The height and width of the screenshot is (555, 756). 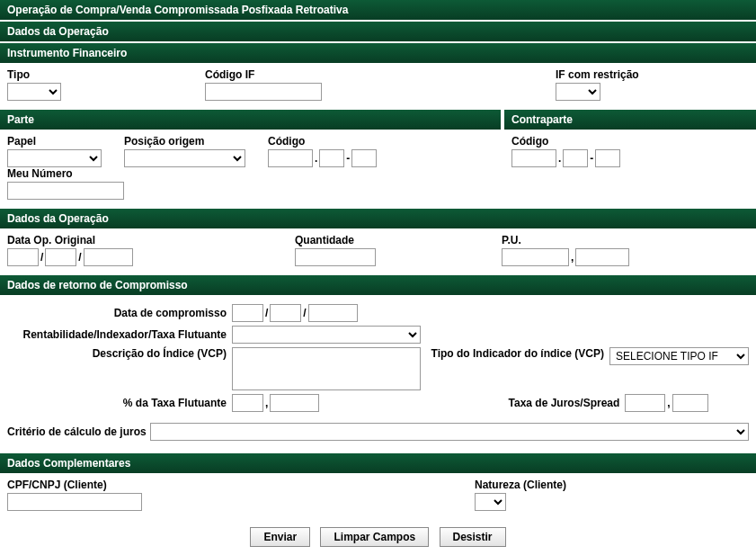 I want to click on input-data-original-m, so click(x=61, y=257).